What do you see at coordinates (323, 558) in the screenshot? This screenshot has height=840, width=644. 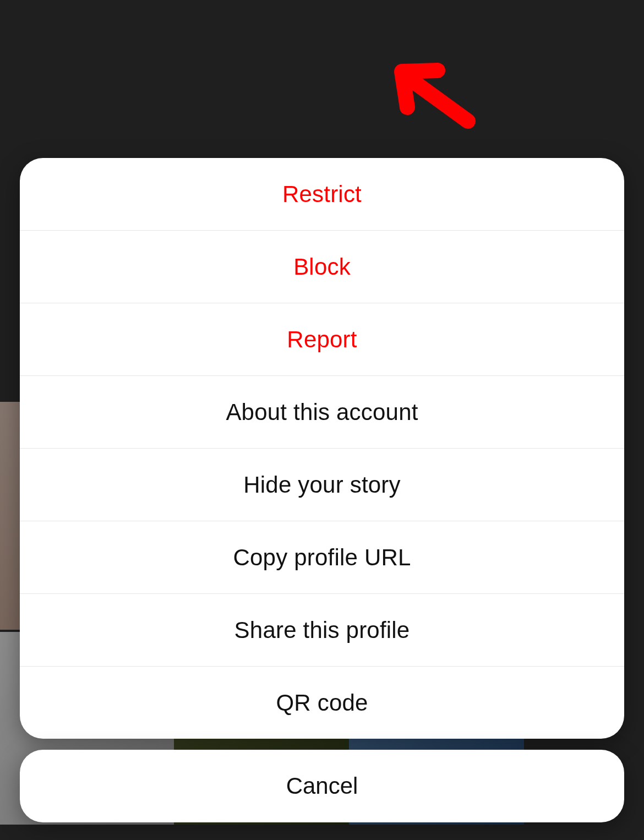 I see `option-label: Copy profile URL` at bounding box center [323, 558].